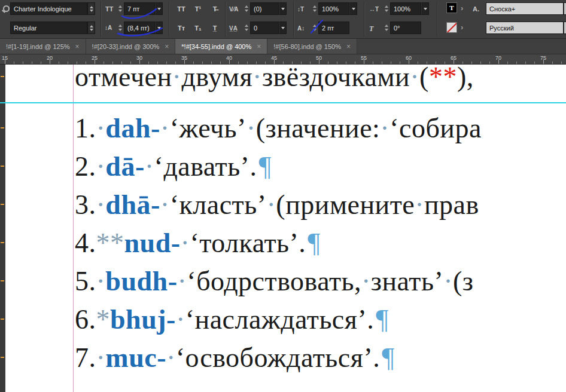 The width and height of the screenshot is (566, 392). I want to click on vertical-scale-field: 100%, so click(334, 8).